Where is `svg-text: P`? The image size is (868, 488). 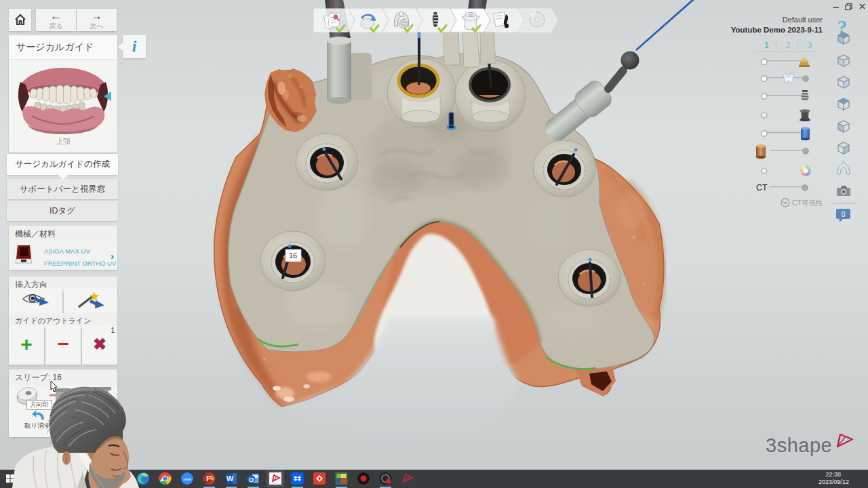
svg-text: P is located at coordinates (209, 479).